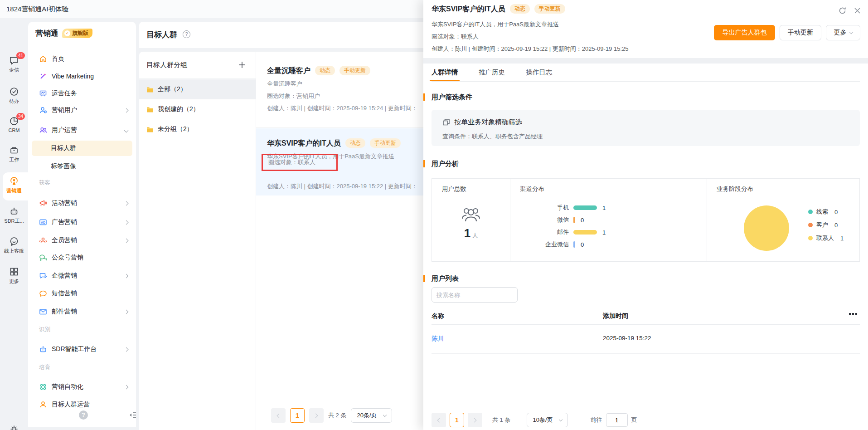 The height and width of the screenshot is (430, 868). What do you see at coordinates (539, 73) in the screenshot?
I see `tab-operation-log: 操作日志` at bounding box center [539, 73].